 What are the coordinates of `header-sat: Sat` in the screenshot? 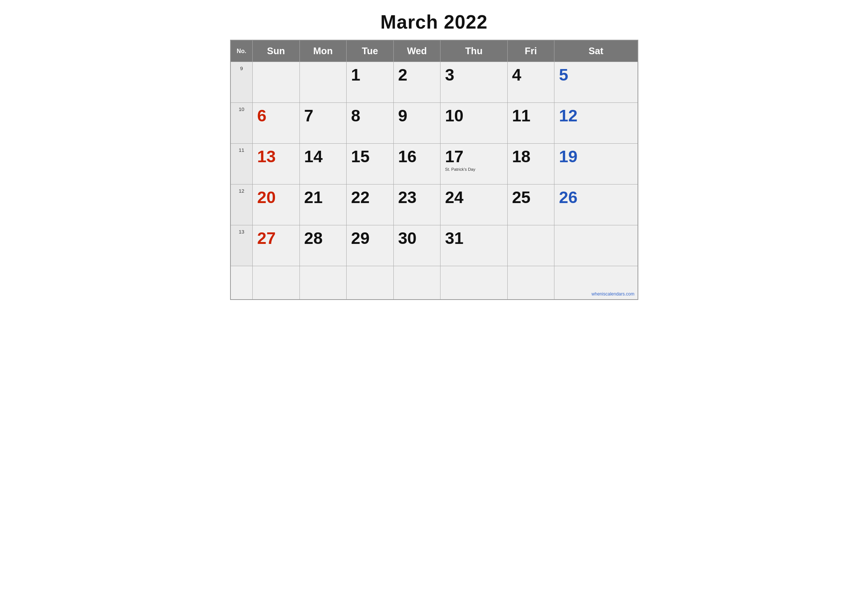 It's located at (596, 51).